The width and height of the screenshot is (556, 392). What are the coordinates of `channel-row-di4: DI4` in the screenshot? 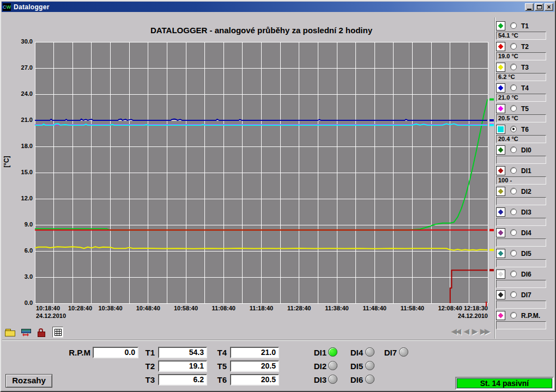 It's located at (525, 238).